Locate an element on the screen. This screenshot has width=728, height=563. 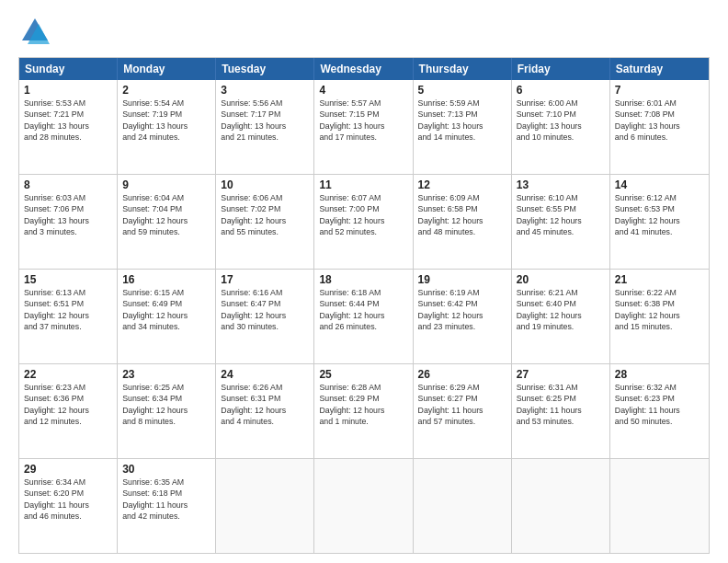
day-number: 13 is located at coordinates (561, 185).